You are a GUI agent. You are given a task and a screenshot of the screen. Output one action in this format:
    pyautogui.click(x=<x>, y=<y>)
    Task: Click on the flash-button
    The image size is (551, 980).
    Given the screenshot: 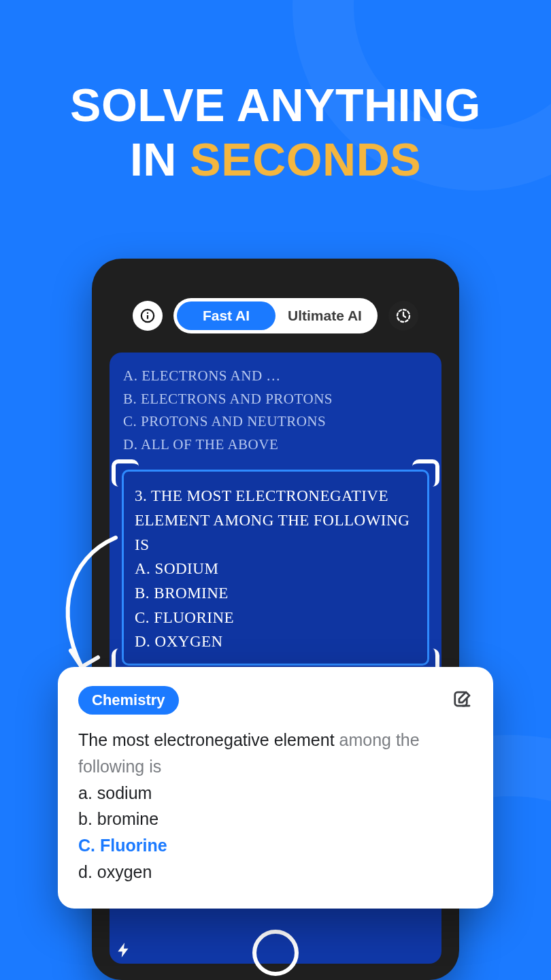 What is the action you would take?
    pyautogui.click(x=124, y=953)
    